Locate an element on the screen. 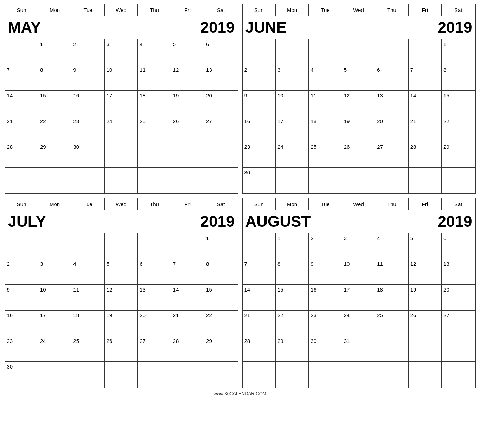 The height and width of the screenshot is (448, 480). week-4: 28293031 is located at coordinates (359, 349).